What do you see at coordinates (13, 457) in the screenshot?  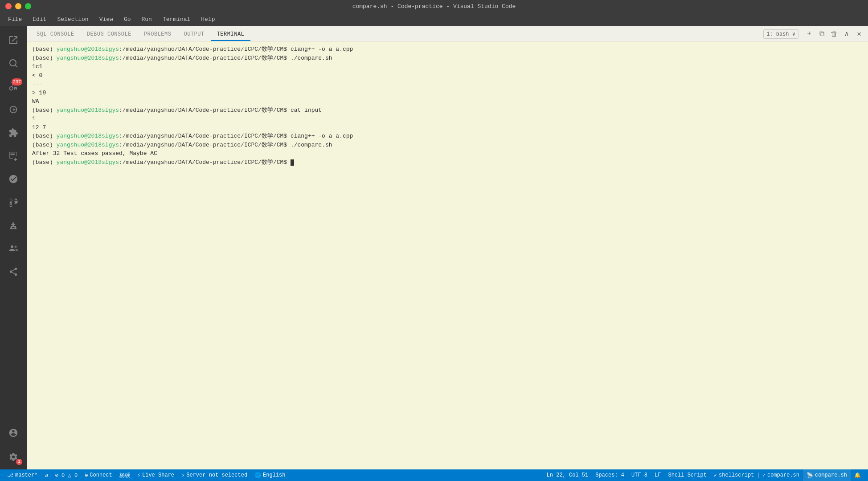 I see `settings-icon: 1` at bounding box center [13, 457].